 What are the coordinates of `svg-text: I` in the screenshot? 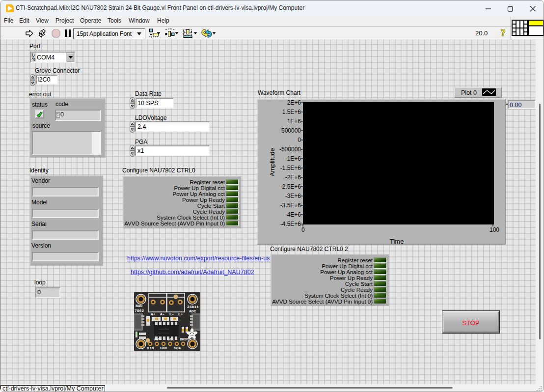 It's located at (32, 55).